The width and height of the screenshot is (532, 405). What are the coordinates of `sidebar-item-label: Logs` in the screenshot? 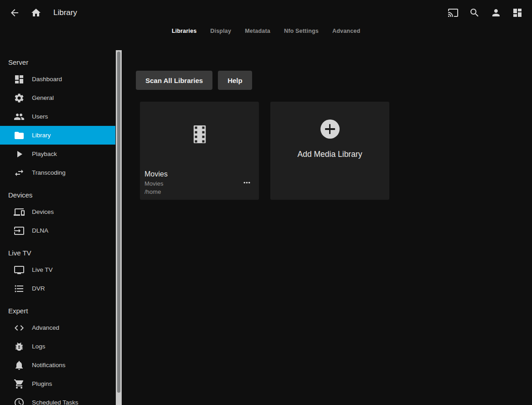 It's located at (38, 347).